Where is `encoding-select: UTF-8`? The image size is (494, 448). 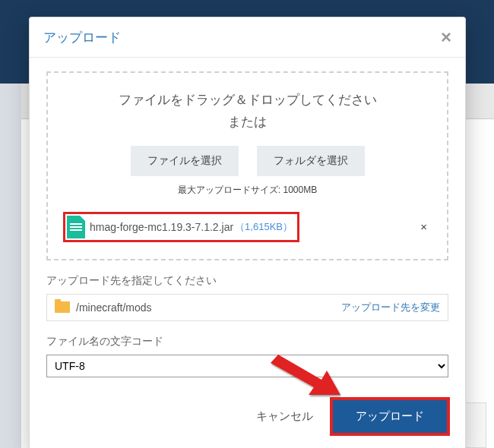 encoding-select: UTF-8 is located at coordinates (248, 366).